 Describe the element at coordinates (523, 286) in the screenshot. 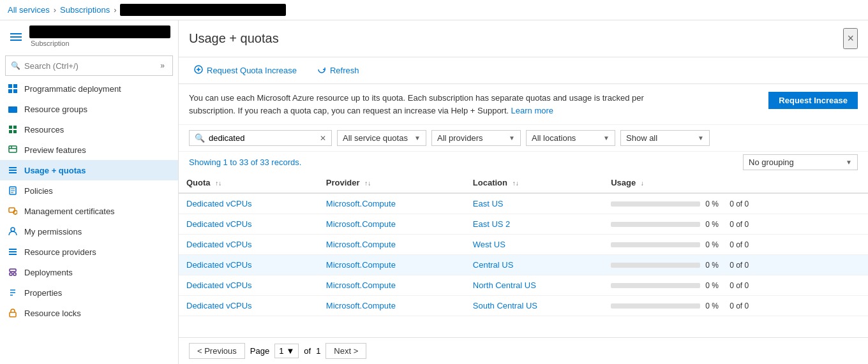

I see `table-row: Dedicated vCPUs Microsoft.Compute North …` at that location.